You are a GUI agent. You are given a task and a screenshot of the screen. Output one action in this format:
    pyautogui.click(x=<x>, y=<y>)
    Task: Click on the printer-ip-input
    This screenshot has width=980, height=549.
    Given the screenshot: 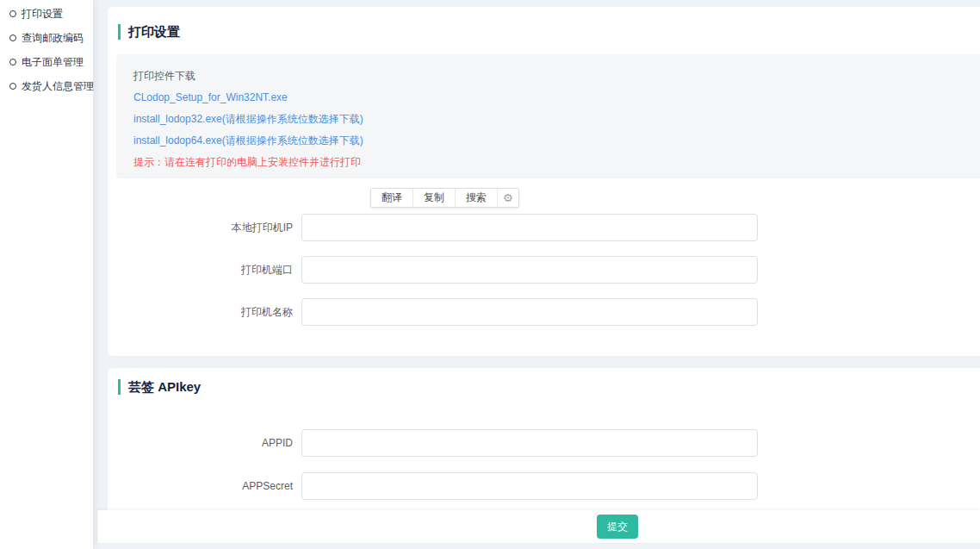 What is the action you would take?
    pyautogui.click(x=530, y=228)
    